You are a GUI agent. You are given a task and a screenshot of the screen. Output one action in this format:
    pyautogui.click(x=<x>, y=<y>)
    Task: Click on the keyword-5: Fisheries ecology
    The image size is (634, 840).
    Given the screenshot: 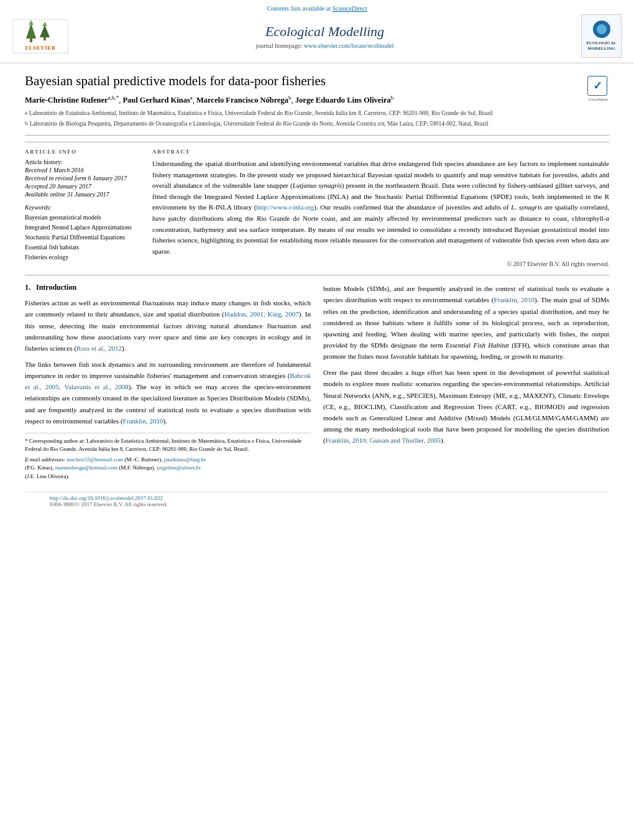 What is the action you would take?
    pyautogui.click(x=82, y=257)
    